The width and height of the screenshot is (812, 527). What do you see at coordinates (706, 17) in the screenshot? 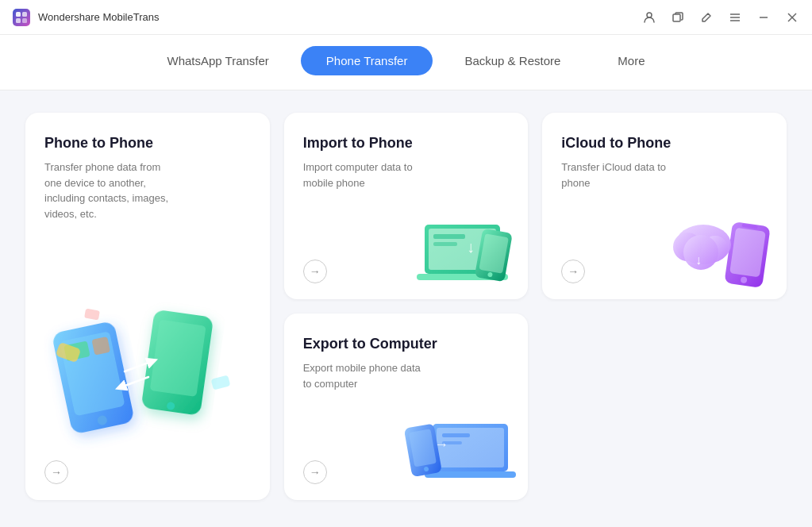
I see `edit-icon` at bounding box center [706, 17].